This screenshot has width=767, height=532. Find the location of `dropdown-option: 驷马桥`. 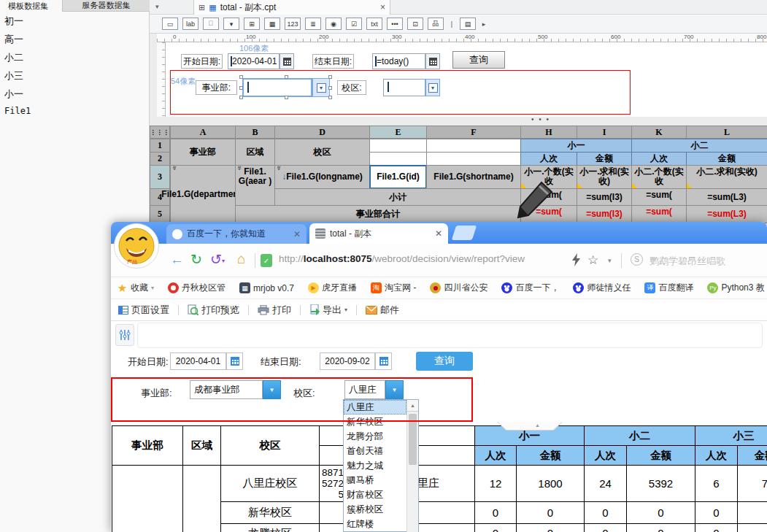

dropdown-option: 驷马桥 is located at coordinates (375, 480).